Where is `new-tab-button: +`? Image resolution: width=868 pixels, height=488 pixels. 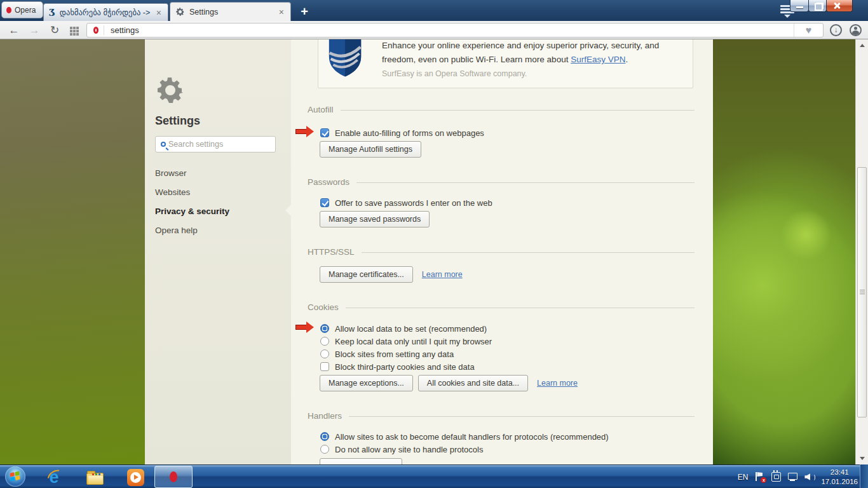 new-tab-button: + is located at coordinates (304, 11).